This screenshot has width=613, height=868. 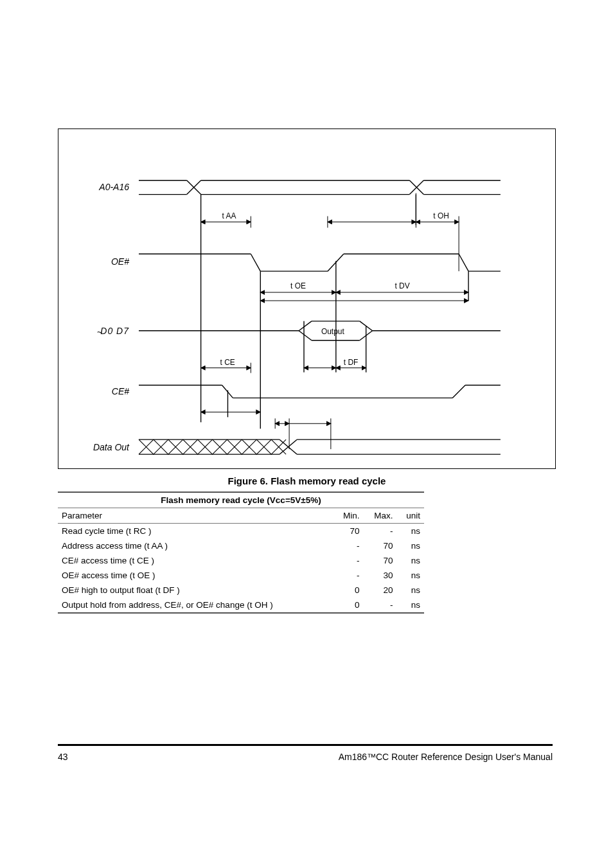 I want to click on row-param: OE# high to output float (t DF ), so click(x=195, y=590).